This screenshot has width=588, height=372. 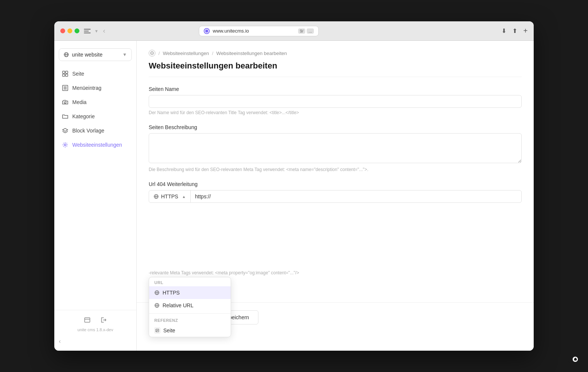 I want to click on url-404-label: Url 404 Weiterleitung, so click(x=335, y=184).